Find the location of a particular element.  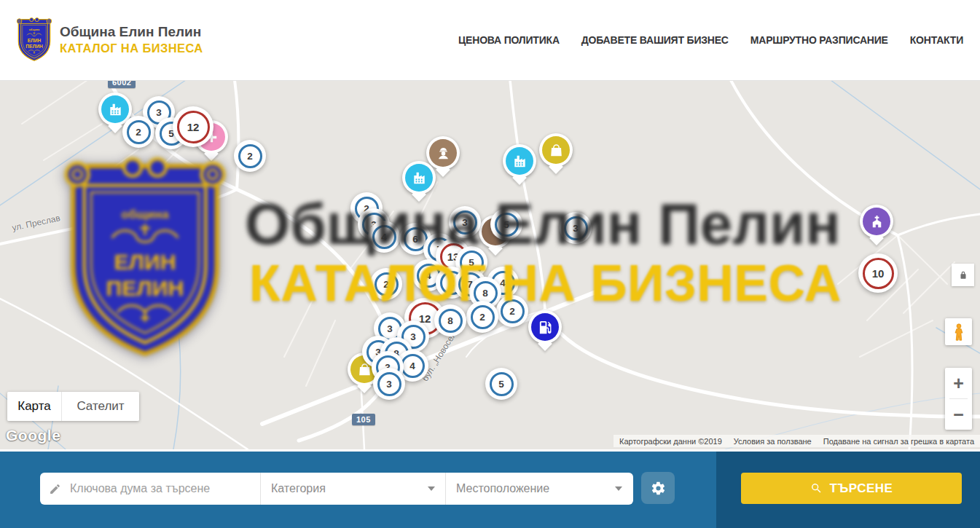

zoom-out-button: − is located at coordinates (959, 414).